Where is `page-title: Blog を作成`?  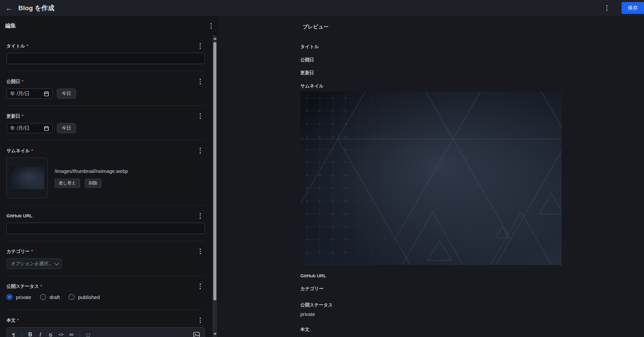
page-title: Blog を作成 is located at coordinates (37, 8).